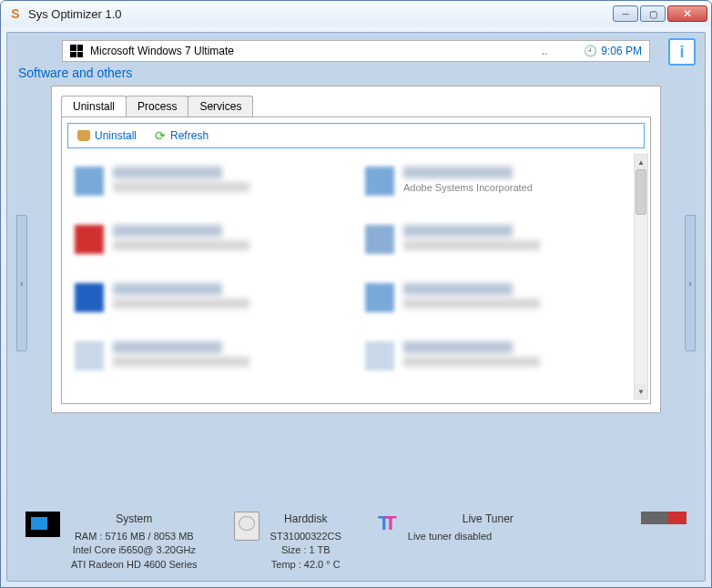 This screenshot has height=588, width=712. Describe the element at coordinates (84, 136) in the screenshot. I see `uninstall-icon` at that location.